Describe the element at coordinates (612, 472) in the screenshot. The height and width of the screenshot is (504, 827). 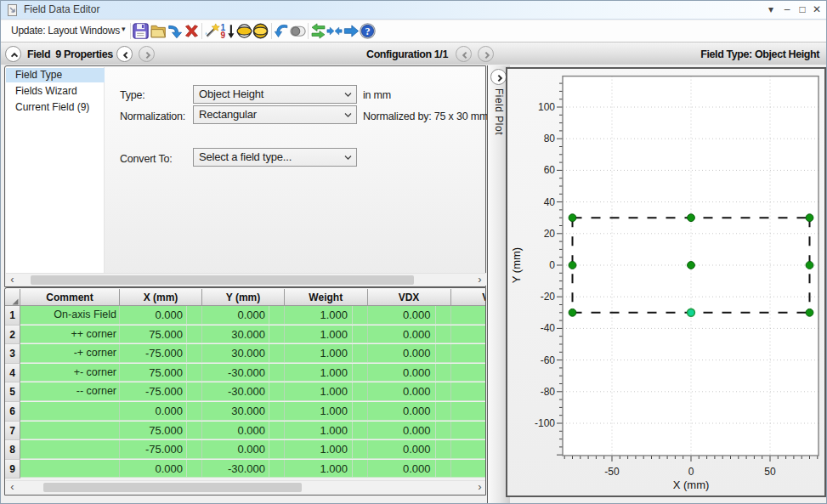
I see `svg-text: -50` at that location.